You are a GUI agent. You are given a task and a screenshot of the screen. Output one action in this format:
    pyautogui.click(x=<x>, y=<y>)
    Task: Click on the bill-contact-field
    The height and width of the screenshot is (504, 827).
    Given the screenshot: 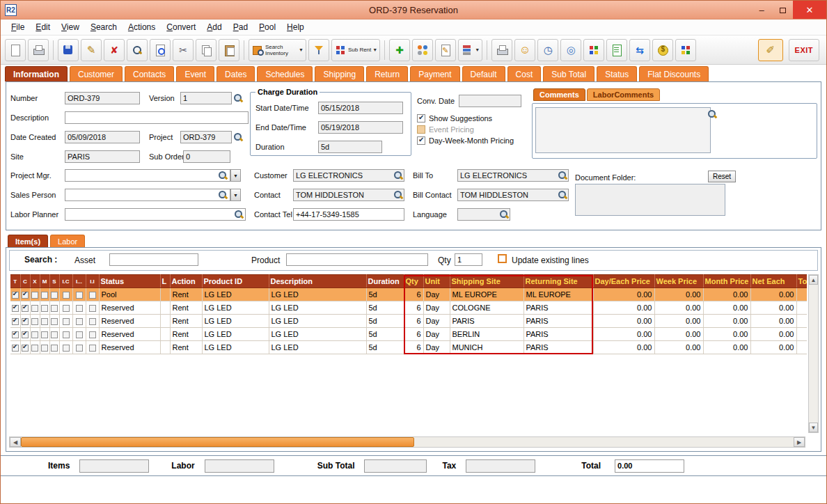 What is the action you would take?
    pyautogui.click(x=513, y=195)
    